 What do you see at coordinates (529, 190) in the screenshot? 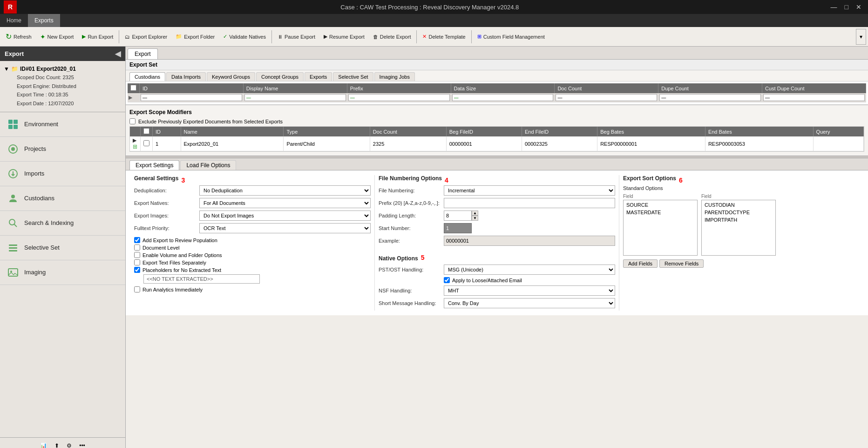
I see `file-numbering-select: Incremental Bates` at bounding box center [529, 190].